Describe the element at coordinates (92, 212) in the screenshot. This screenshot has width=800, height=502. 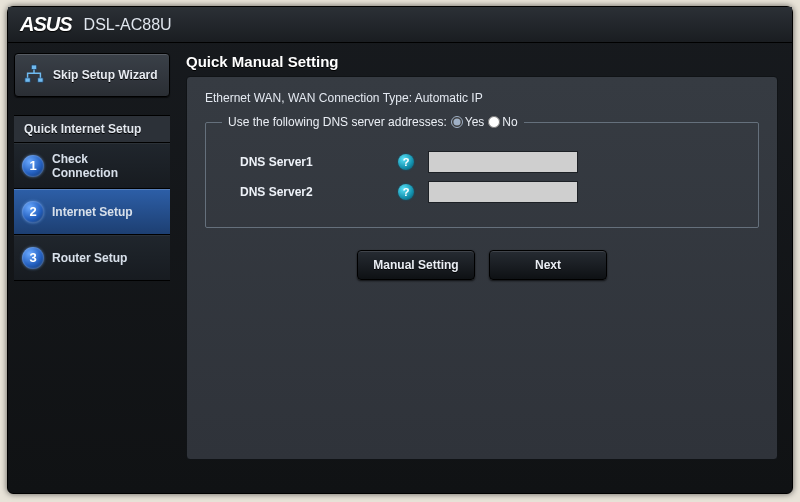
I see `wizard-steps: 1 Check Connection 2 Internet Setup 3 Ro…` at that location.